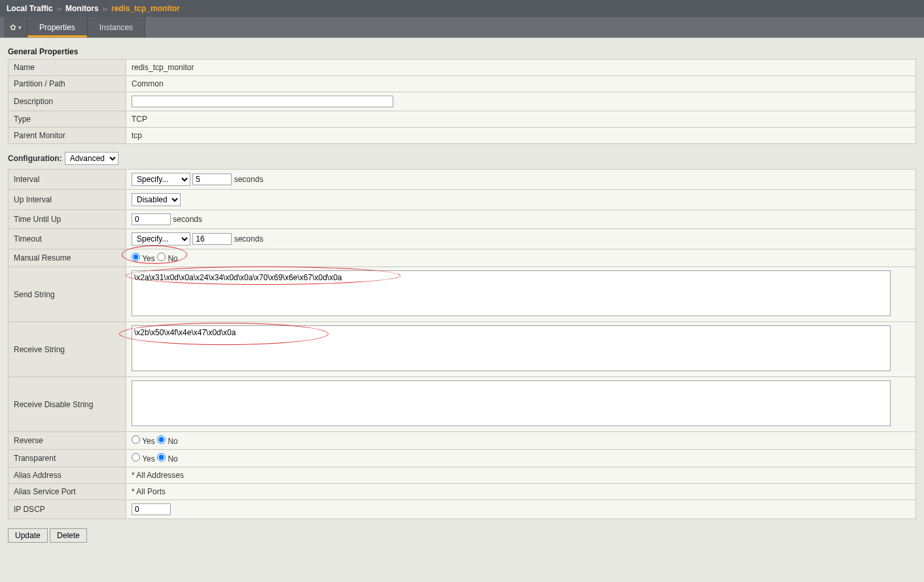 The width and height of the screenshot is (924, 582). I want to click on tab-instances: Instances, so click(116, 27).